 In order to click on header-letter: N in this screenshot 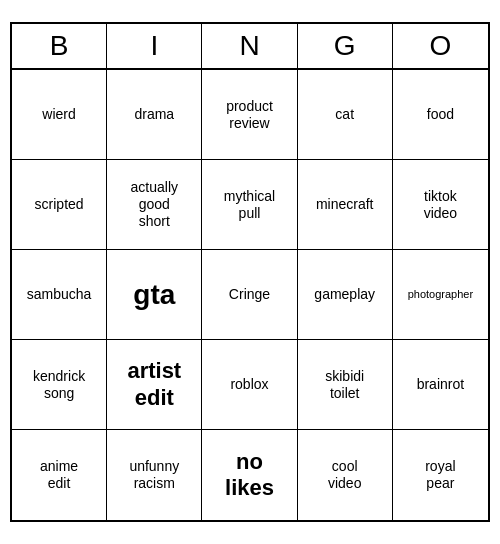, I will do `click(250, 46)`.